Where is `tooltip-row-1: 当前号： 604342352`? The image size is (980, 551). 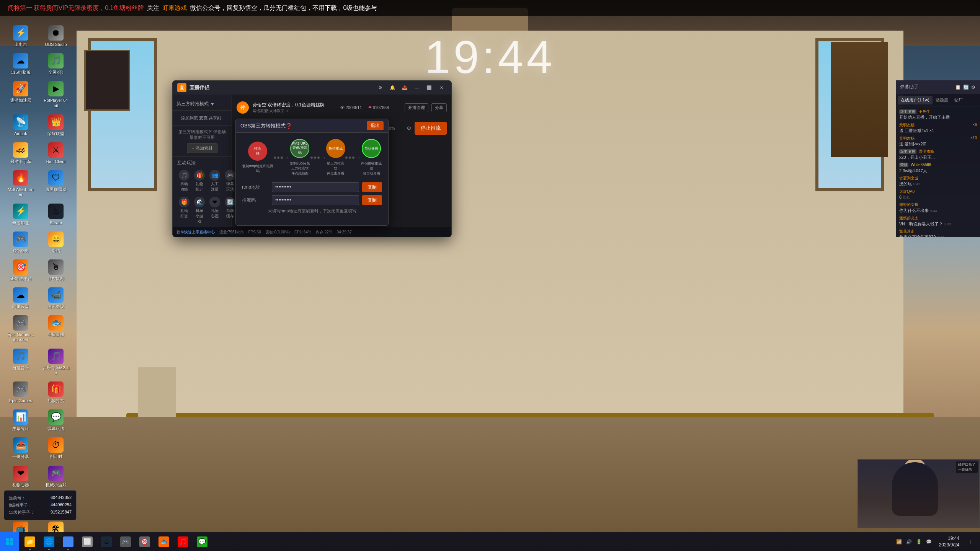 tooltip-row-1: 当前号： 604342352 is located at coordinates (40, 498).